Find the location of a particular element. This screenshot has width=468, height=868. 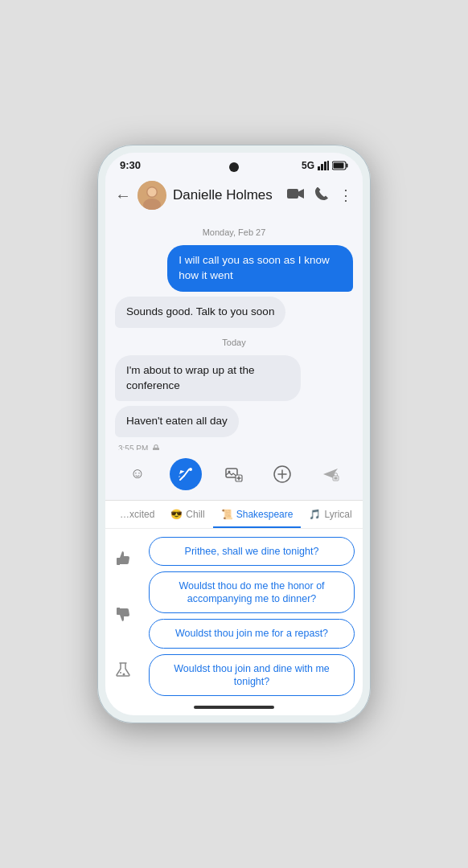

emoji-button: ☺ is located at coordinates (138, 474).